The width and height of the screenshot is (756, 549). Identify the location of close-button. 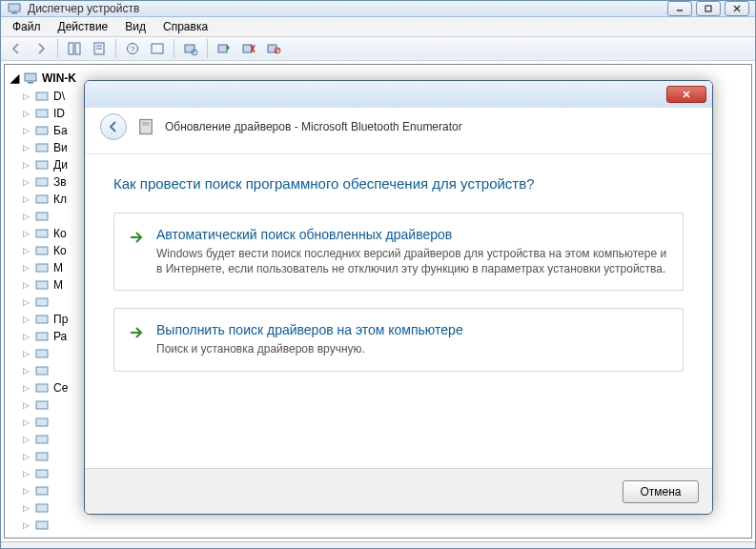
(737, 9).